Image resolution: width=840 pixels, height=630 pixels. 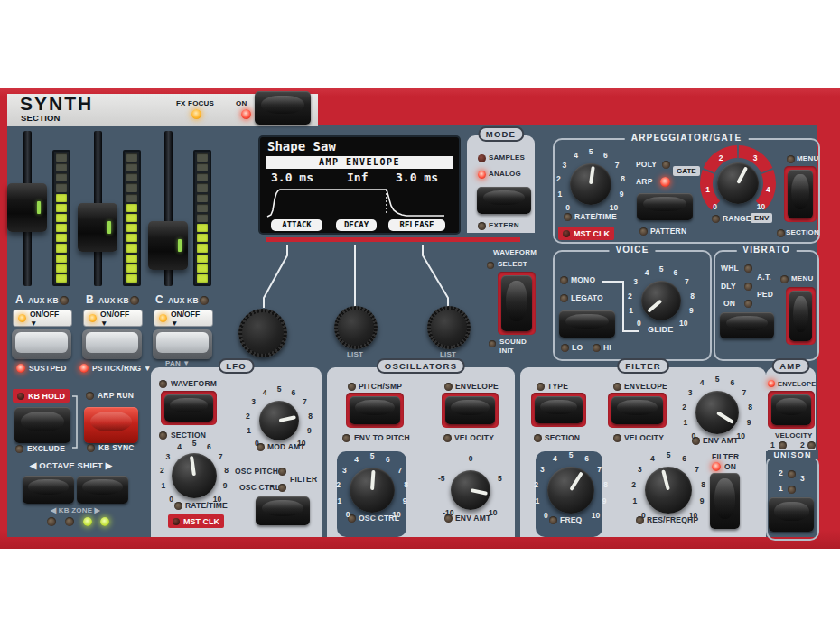 What do you see at coordinates (282, 471) in the screenshot?
I see `osc-pitch-led` at bounding box center [282, 471].